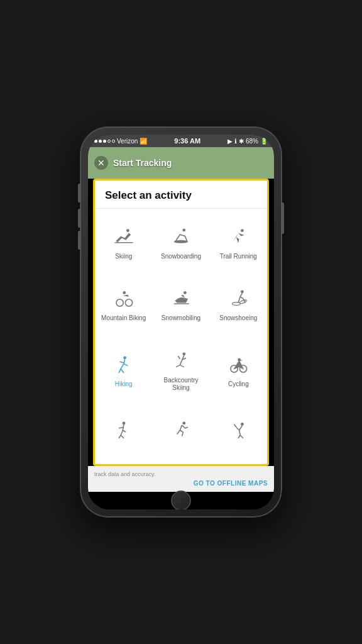  What do you see at coordinates (238, 239) in the screenshot?
I see `activity-icon-trail-running` at bounding box center [238, 239].